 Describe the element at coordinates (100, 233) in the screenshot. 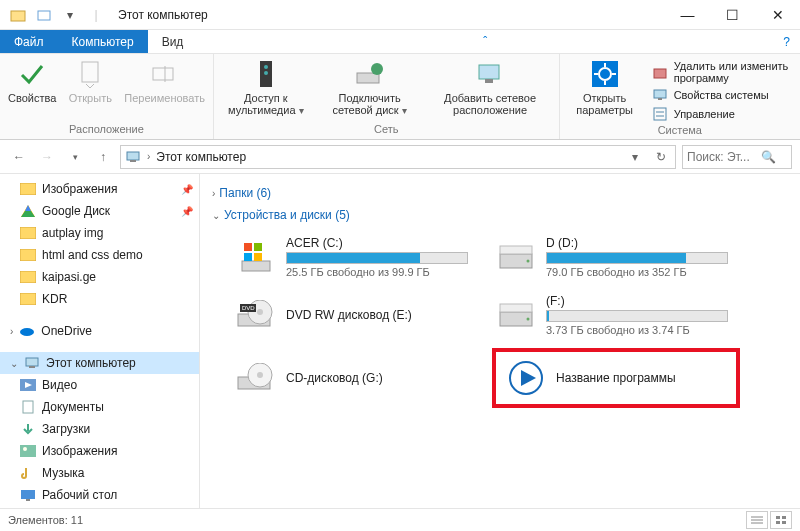

I see `sidebar-item-folder: autplay img` at that location.